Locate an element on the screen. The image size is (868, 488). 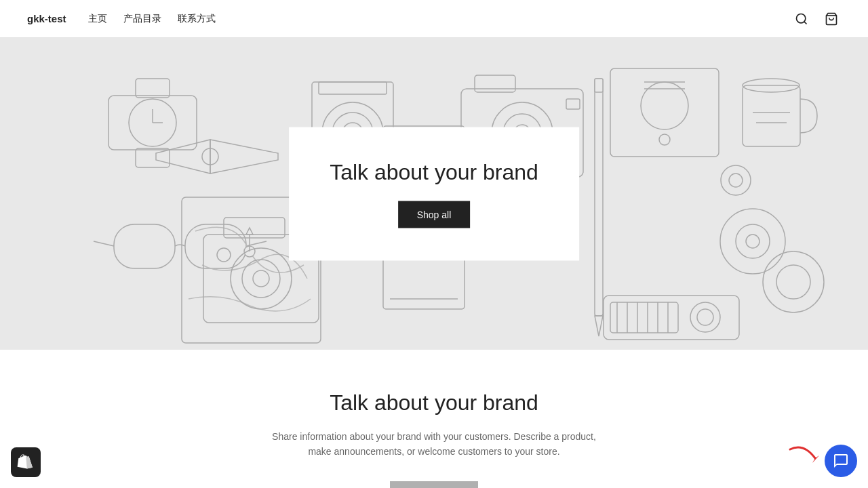
chat-button is located at coordinates (841, 461).